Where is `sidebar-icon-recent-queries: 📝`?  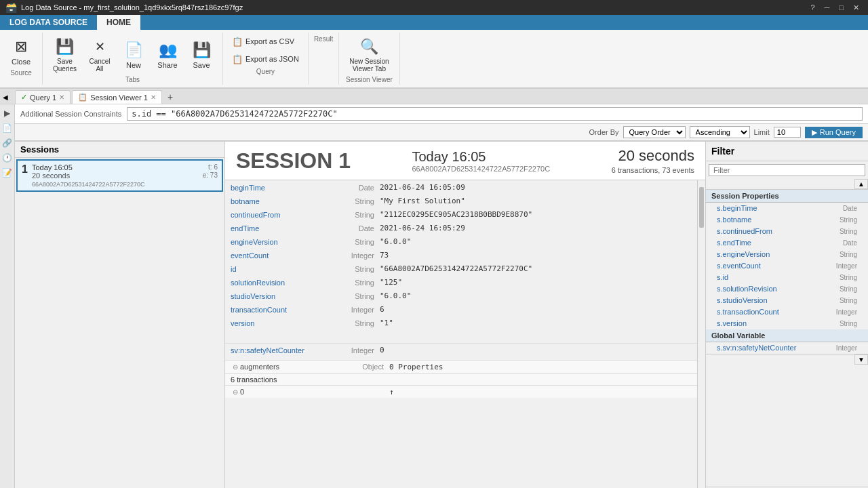
sidebar-icon-recent-queries: 📝 is located at coordinates (7, 173).